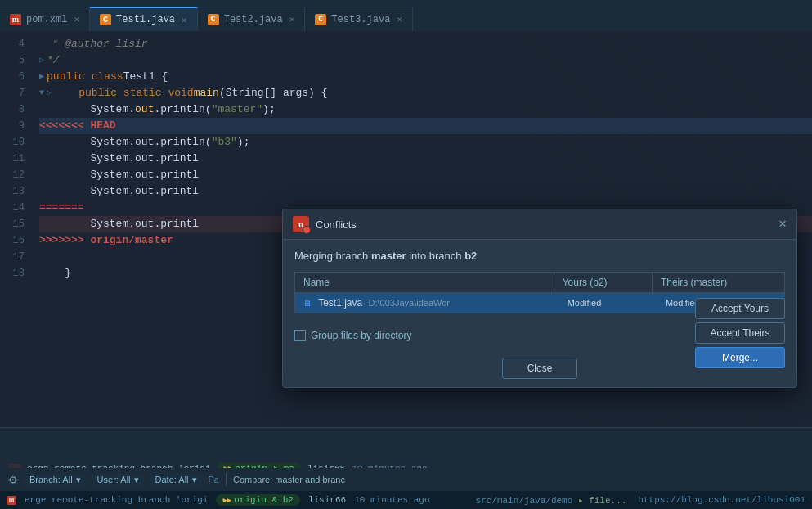 Image resolution: width=812 pixels, height=509 pixels. I want to click on col-theirs: Theirs (master), so click(718, 283).